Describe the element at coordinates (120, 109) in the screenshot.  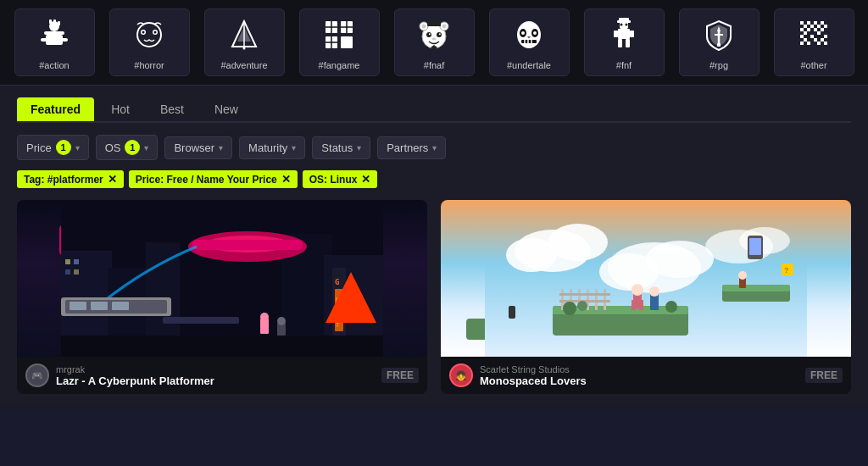
I see `tab-hot: Hot` at that location.